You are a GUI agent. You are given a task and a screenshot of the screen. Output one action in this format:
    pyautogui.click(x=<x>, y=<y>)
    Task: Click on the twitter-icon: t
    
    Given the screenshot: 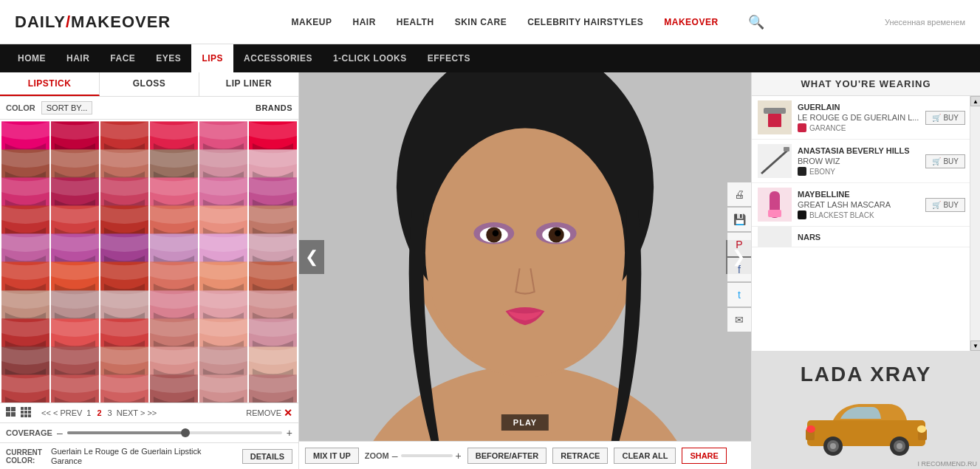 What is the action you would take?
    pyautogui.click(x=739, y=295)
    